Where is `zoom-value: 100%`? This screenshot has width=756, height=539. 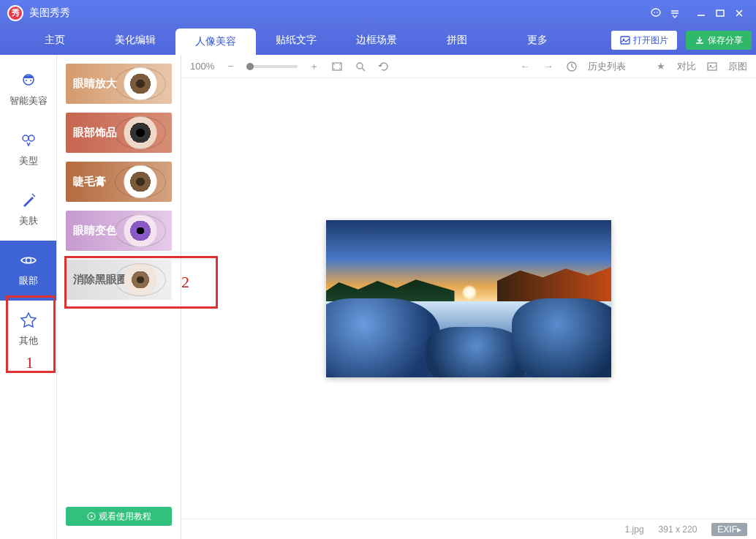
zoom-value: 100% is located at coordinates (202, 66).